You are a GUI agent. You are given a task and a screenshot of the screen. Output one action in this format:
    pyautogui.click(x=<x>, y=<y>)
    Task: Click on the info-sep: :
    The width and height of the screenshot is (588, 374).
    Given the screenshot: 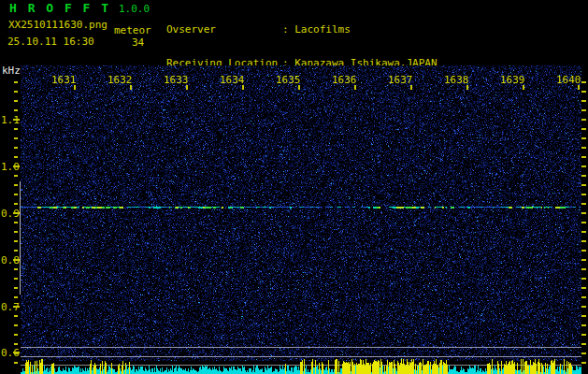 What is the action you would take?
    pyautogui.click(x=288, y=30)
    